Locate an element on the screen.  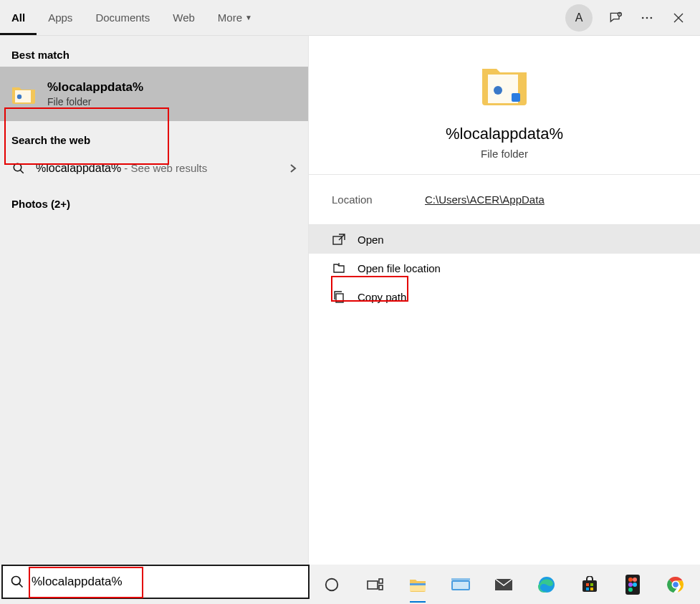
feedback-icon is located at coordinates (615, 18).